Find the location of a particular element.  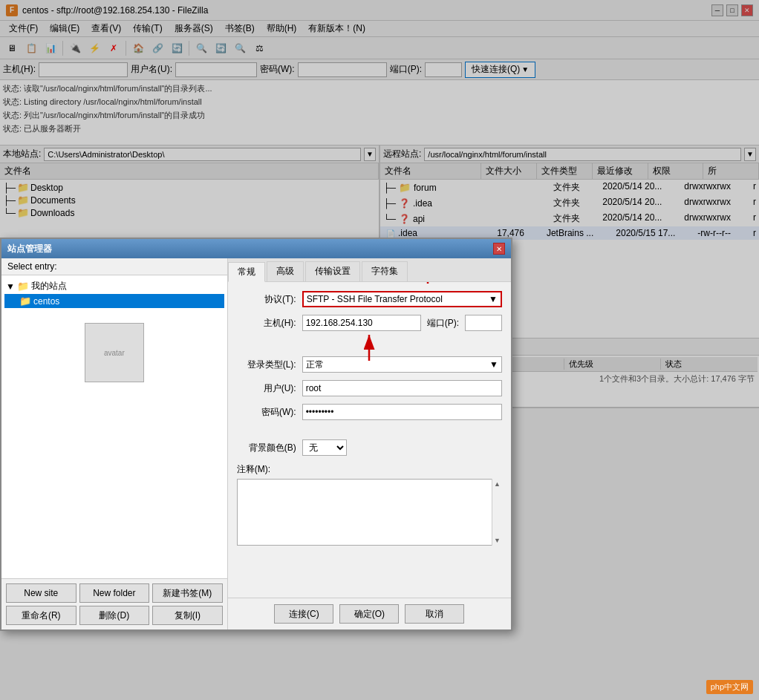

protocol-select: SFTP - SSH File Transfer Protocol ▼ is located at coordinates (403, 299).